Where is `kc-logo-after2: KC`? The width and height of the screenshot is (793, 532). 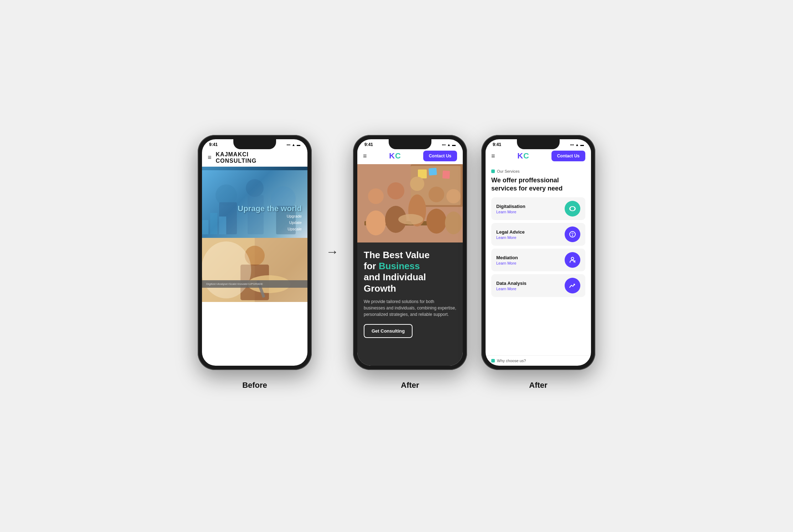 kc-logo-after2: KC is located at coordinates (523, 156).